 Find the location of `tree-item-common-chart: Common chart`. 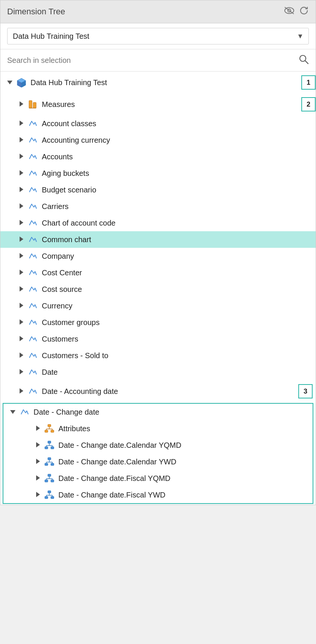

tree-item-common-chart: Common chart is located at coordinates (158, 240).